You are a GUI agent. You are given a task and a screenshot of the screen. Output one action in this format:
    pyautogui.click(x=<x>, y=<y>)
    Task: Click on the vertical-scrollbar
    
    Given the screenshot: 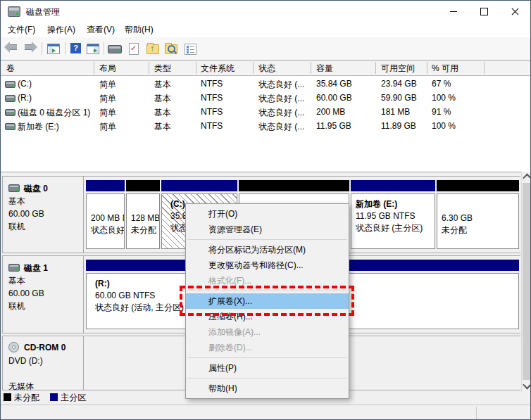 What is the action you would take?
    pyautogui.click(x=526, y=281)
    